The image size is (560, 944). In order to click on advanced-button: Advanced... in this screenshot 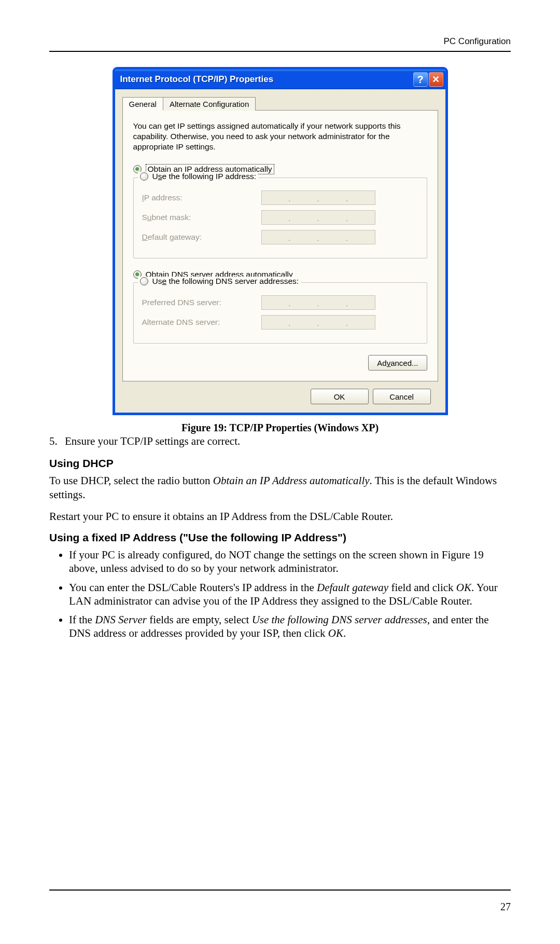, I will do `click(397, 363)`.